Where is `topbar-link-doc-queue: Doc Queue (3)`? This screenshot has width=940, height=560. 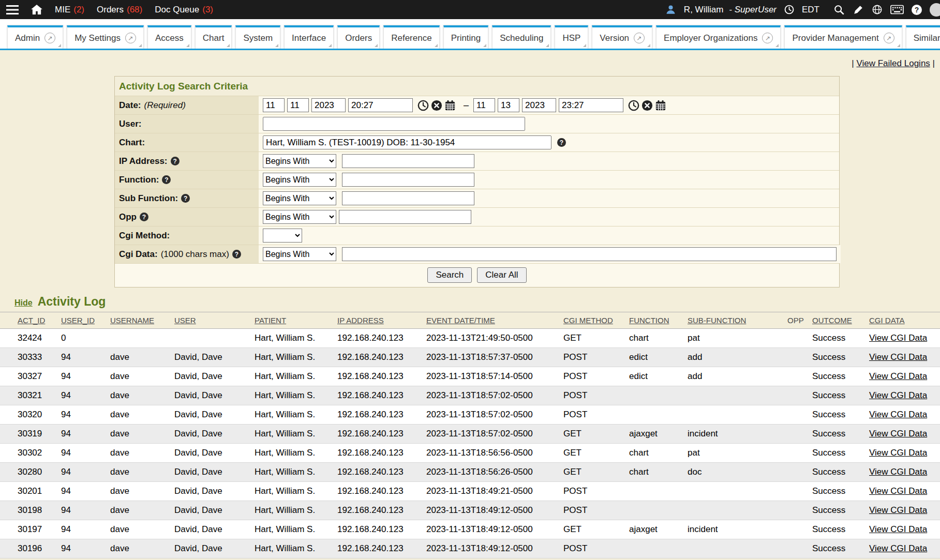
topbar-link-doc-queue: Doc Queue (3) is located at coordinates (184, 10).